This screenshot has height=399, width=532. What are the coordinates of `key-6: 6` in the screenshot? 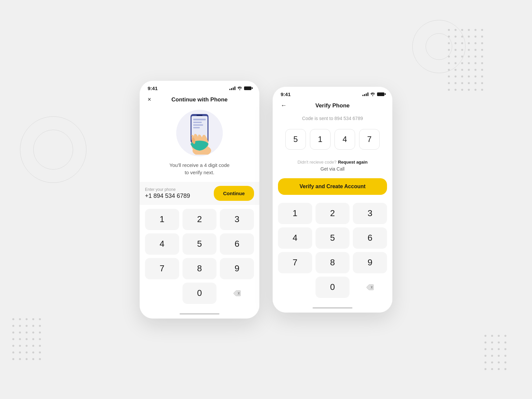 It's located at (237, 244).